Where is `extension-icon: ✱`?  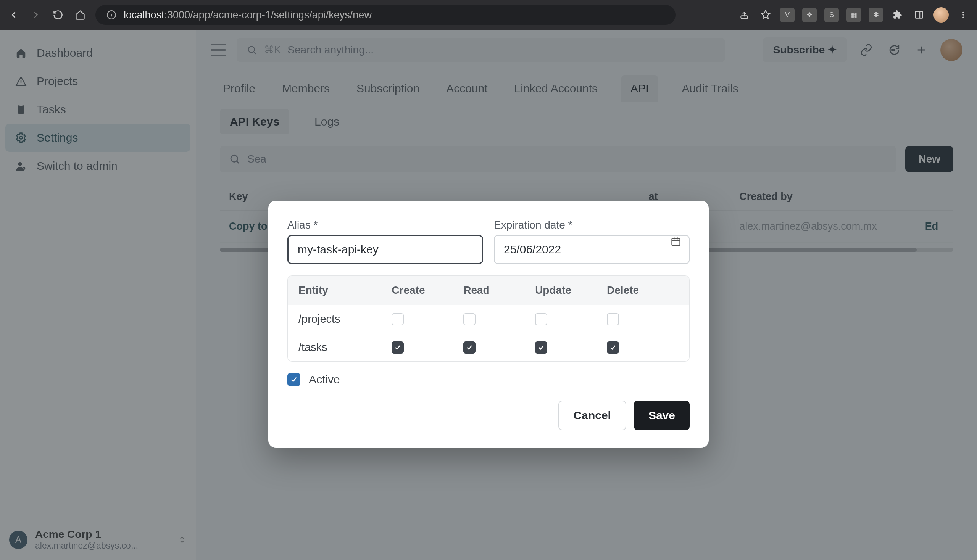 extension-icon: ✱ is located at coordinates (876, 15).